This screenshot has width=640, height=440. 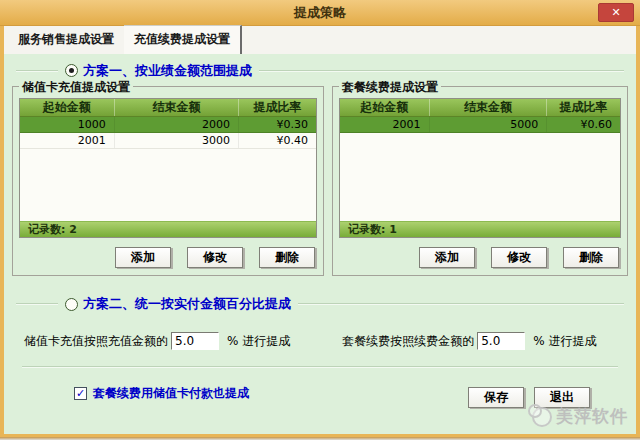 I want to click on table-row: 1000 2000 ¥0.30, so click(x=168, y=125).